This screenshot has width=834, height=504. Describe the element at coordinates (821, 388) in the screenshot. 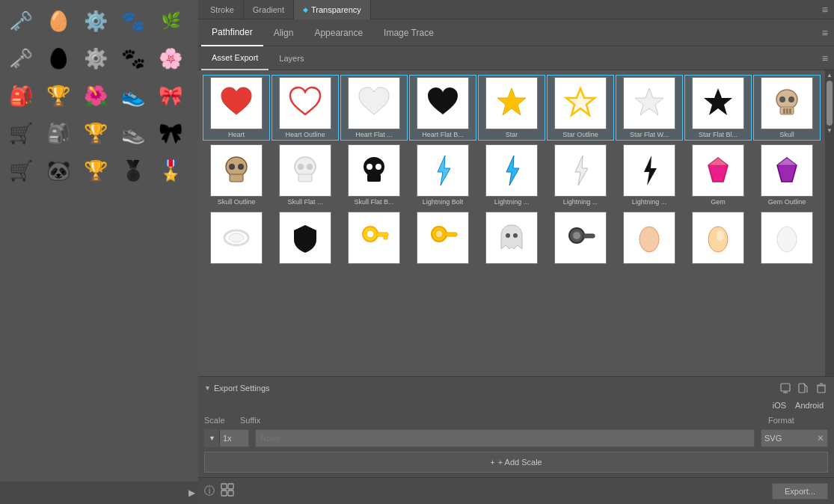

I see `delete-export-icon` at that location.